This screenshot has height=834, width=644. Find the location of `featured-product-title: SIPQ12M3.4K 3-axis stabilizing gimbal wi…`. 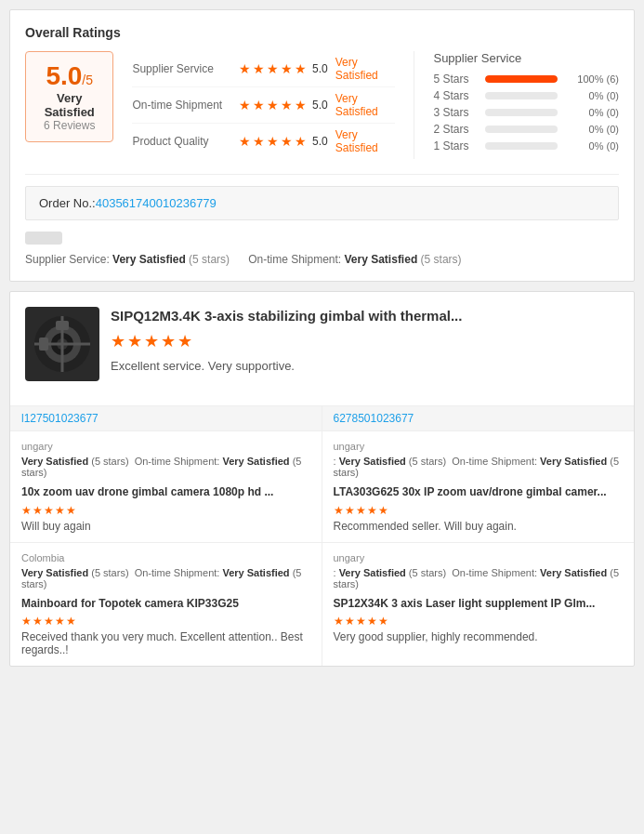

featured-product-title: SIPQ12M3.4K 3-axis stabilizing gimbal wi… is located at coordinates (286, 316).